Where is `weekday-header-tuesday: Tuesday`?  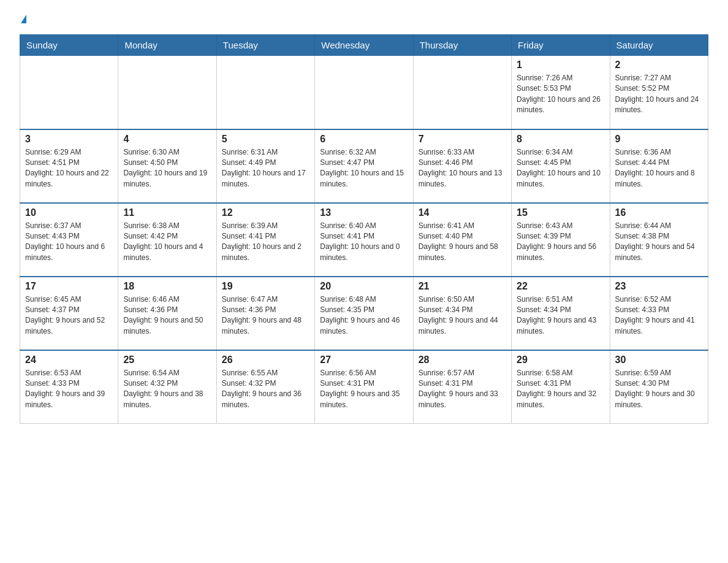
weekday-header-tuesday: Tuesday is located at coordinates (265, 45).